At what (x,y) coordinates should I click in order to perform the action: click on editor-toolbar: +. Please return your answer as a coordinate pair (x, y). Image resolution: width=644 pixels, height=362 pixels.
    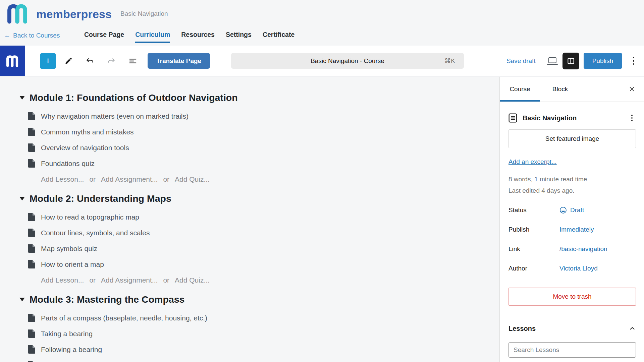
    Looking at the image, I should click on (322, 61).